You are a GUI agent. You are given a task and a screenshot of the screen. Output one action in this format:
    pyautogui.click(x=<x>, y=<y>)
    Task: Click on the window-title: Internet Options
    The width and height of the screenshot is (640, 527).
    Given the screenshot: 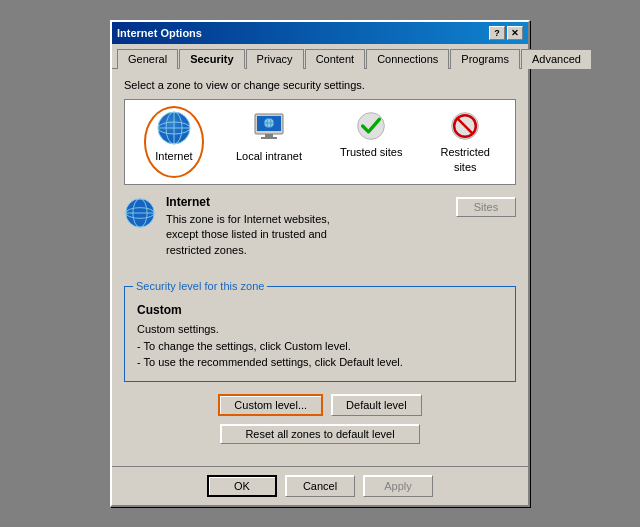 What is the action you would take?
    pyautogui.click(x=160, y=33)
    